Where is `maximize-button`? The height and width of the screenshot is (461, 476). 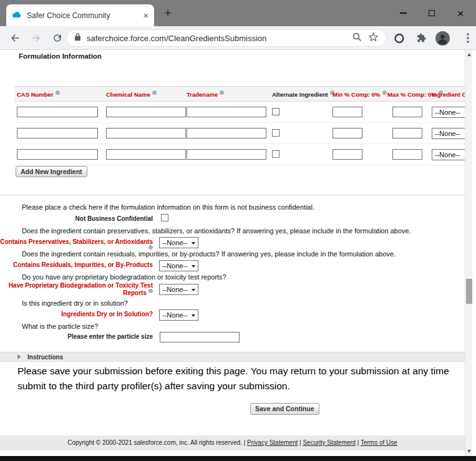 maximize-button is located at coordinates (432, 13).